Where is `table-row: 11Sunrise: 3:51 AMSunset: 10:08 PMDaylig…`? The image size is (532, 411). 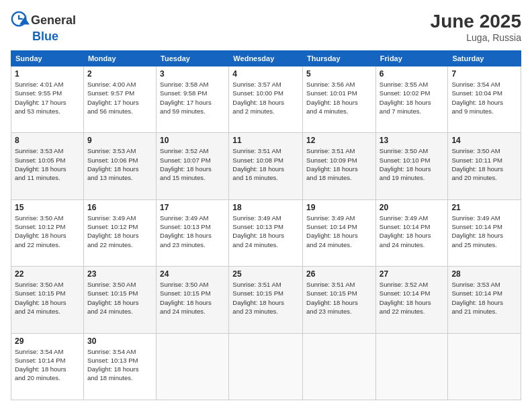 table-row: 11Sunrise: 3:51 AMSunset: 10:08 PMDaylig… is located at coordinates (266, 167).